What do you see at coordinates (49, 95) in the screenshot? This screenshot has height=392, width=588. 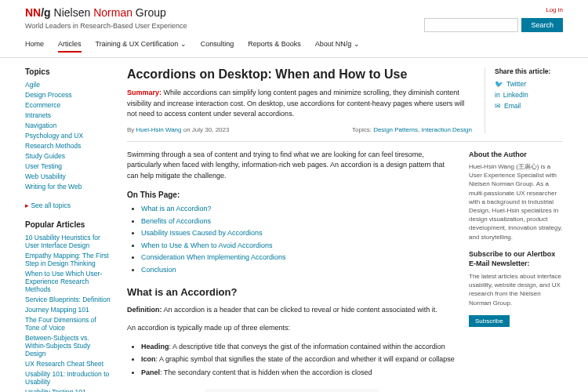 I see `sidebar-topic-link: Design Process` at bounding box center [49, 95].